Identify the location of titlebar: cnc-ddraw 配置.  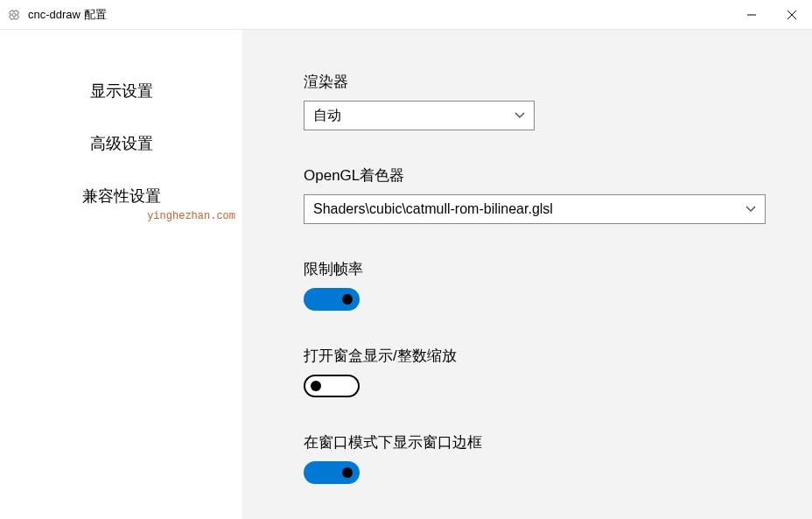
(406, 15).